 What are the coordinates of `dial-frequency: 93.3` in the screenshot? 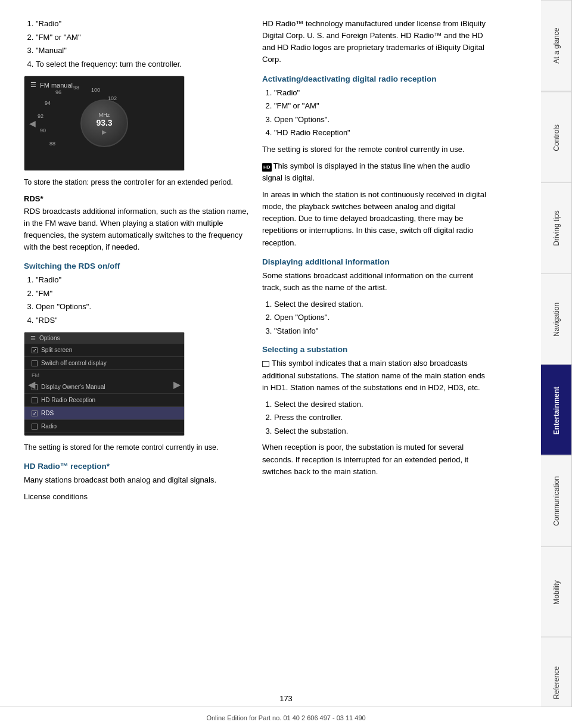 It's located at (104, 123).